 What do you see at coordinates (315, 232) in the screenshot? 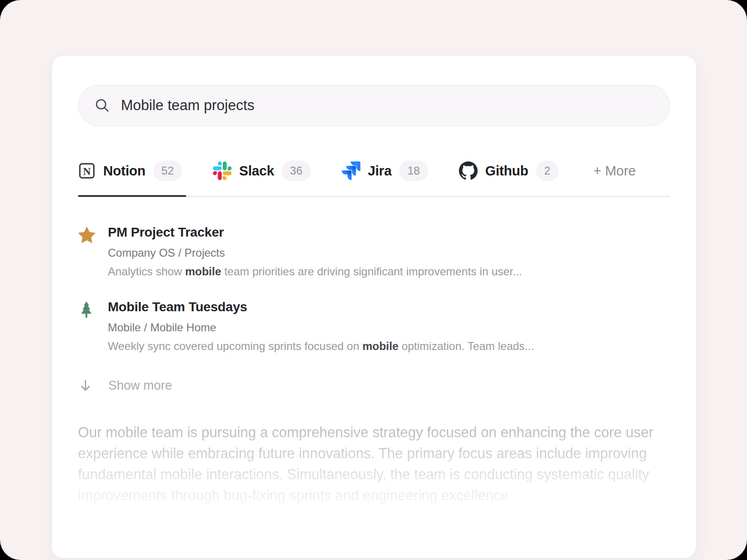
I see `result-title: PM Project Tracker` at bounding box center [315, 232].